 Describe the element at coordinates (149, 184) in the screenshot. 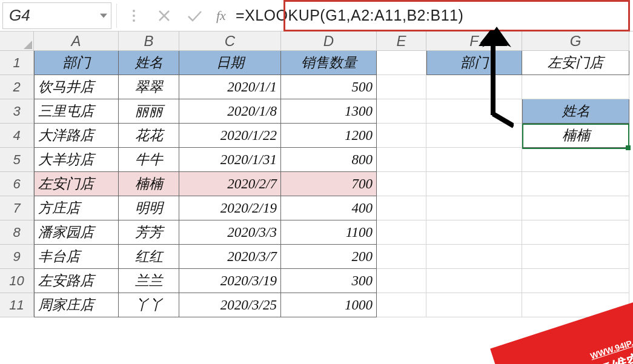

I see `cell-B6: 楠楠` at that location.